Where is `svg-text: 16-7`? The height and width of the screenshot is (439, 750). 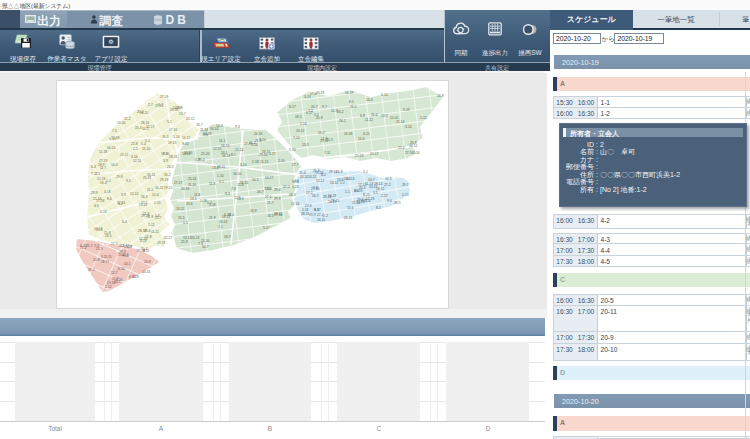 svg-text: 16-7 is located at coordinates (316, 196).